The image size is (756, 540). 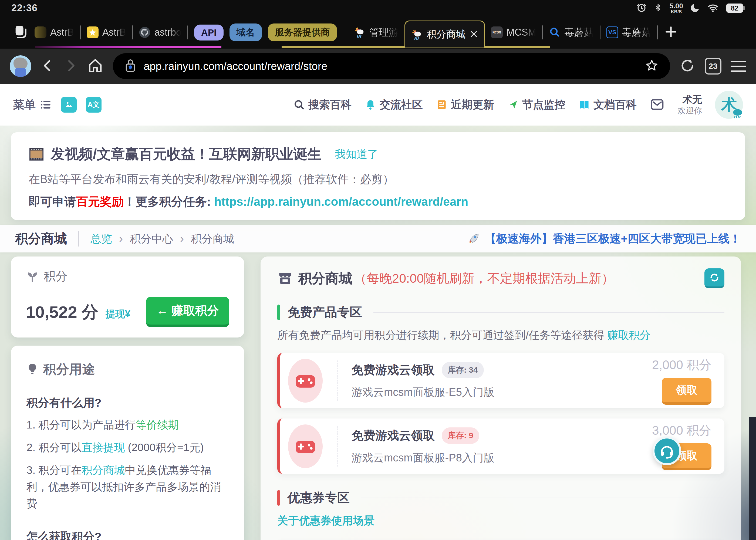 I want to click on lightbulb-icon, so click(x=33, y=369).